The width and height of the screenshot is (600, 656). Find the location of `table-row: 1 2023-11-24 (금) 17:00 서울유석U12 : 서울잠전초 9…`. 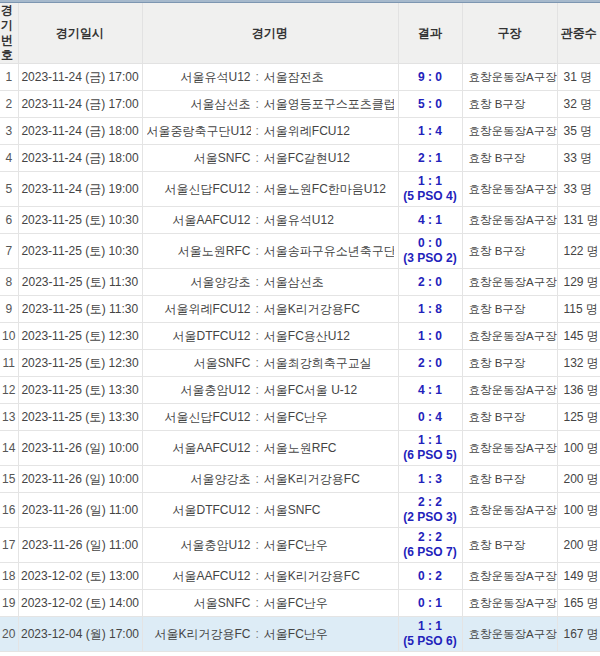

table-row: 1 2023-11-24 (금) 17:00 서울유석U12 : 서울잠전초 9… is located at coordinates (300, 78).